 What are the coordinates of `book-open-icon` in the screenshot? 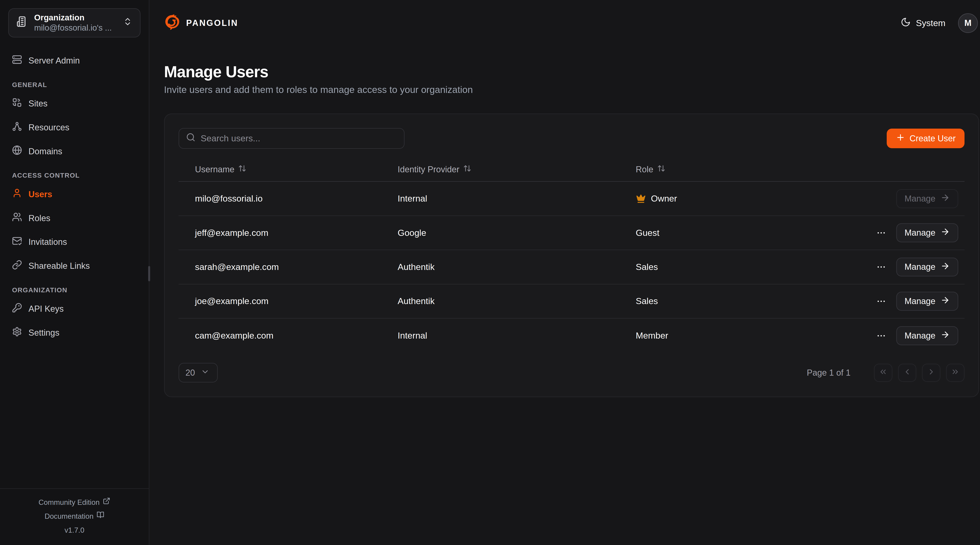 It's located at (100, 516).